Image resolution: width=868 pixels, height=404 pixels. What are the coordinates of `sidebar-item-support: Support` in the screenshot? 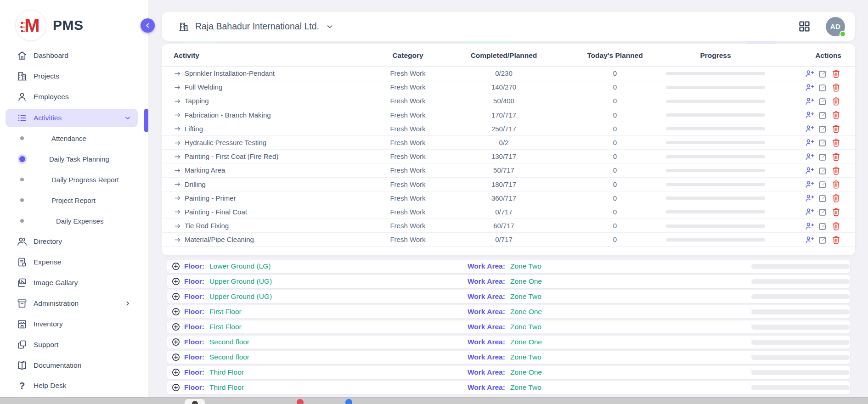 It's located at (72, 345).